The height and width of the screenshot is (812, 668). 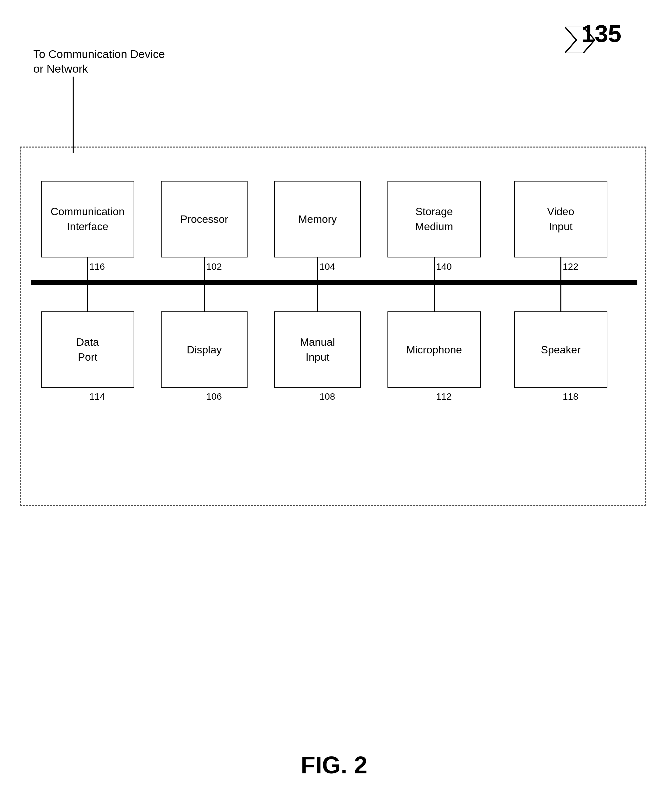 What do you see at coordinates (434, 219) in the screenshot?
I see `storage-medium-box: StorageMedium` at bounding box center [434, 219].